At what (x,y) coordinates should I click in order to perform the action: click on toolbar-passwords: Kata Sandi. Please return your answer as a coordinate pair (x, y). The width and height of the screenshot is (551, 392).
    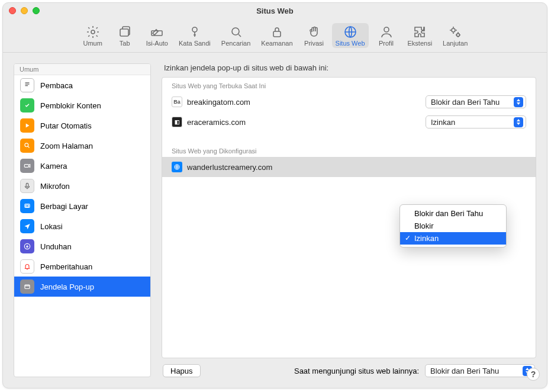
    Looking at the image, I should click on (195, 36).